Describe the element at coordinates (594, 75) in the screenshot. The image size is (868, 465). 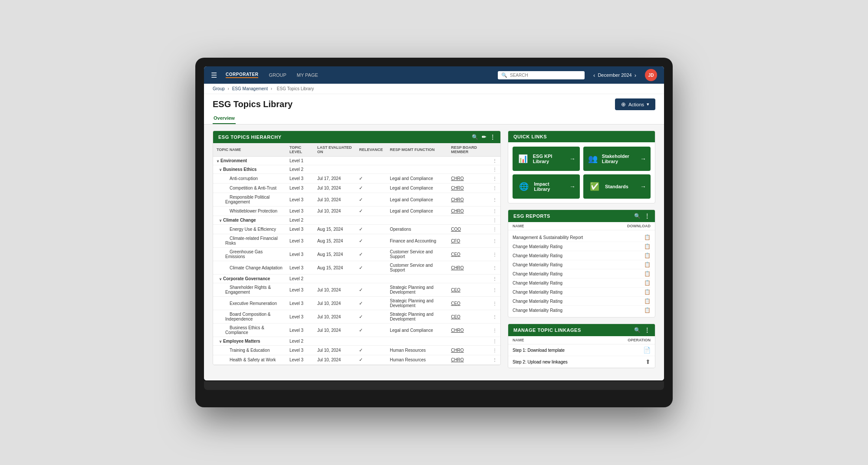
I see `prev-date-arrow: ‹` at that location.